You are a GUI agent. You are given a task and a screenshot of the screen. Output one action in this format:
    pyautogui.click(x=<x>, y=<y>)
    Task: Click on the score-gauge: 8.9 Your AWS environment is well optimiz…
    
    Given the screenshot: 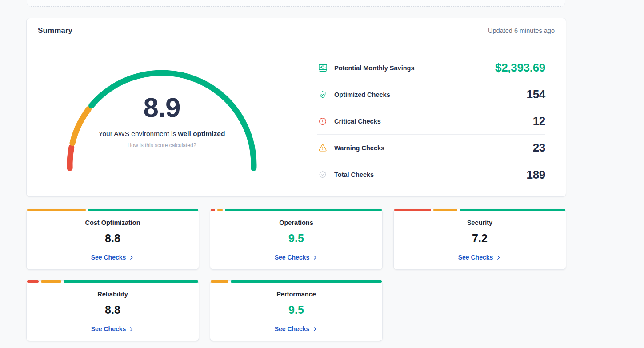 What is the action you would take?
    pyautogui.click(x=162, y=122)
    